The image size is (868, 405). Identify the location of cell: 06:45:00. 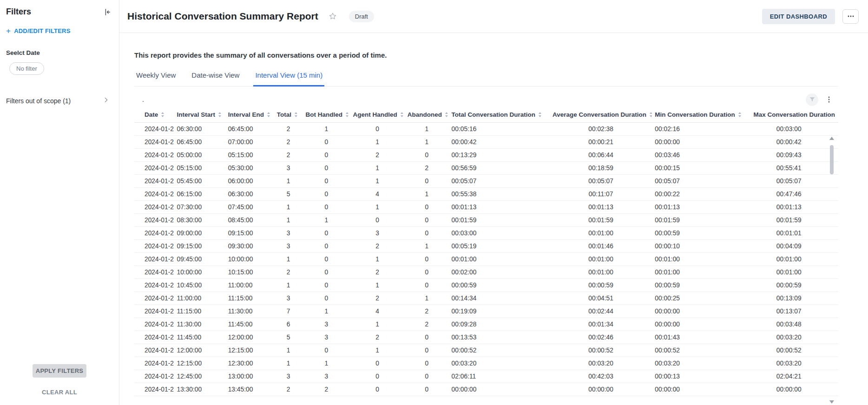
(250, 129).